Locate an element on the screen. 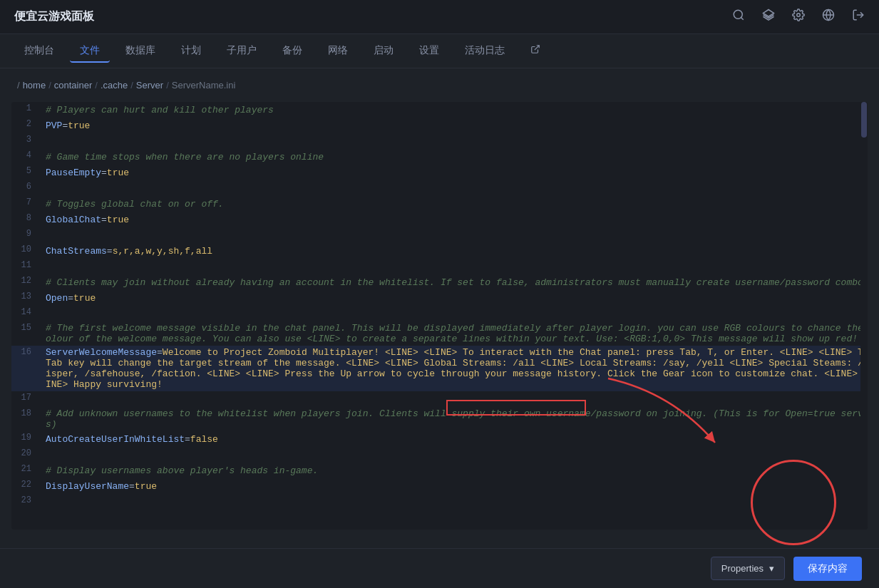 The image size is (879, 588). nav-subuser: 子用户 is located at coordinates (242, 51).